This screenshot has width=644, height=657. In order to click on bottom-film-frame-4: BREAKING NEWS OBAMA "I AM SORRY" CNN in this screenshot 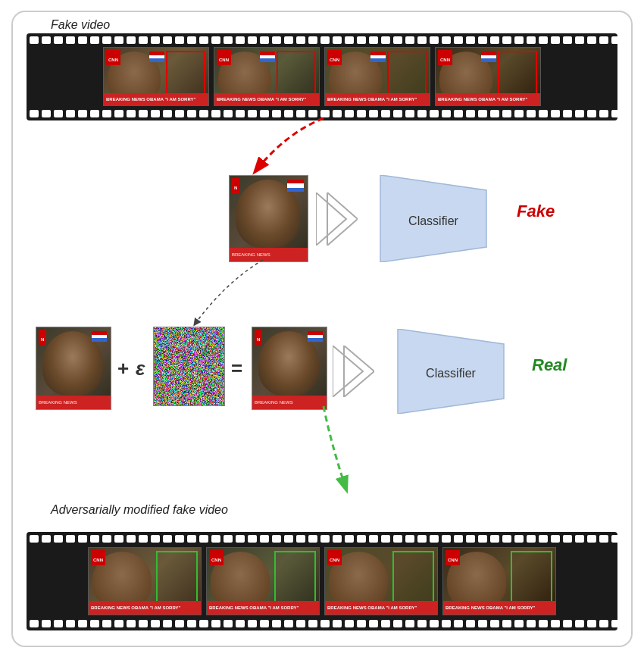, I will do `click(499, 581)`.